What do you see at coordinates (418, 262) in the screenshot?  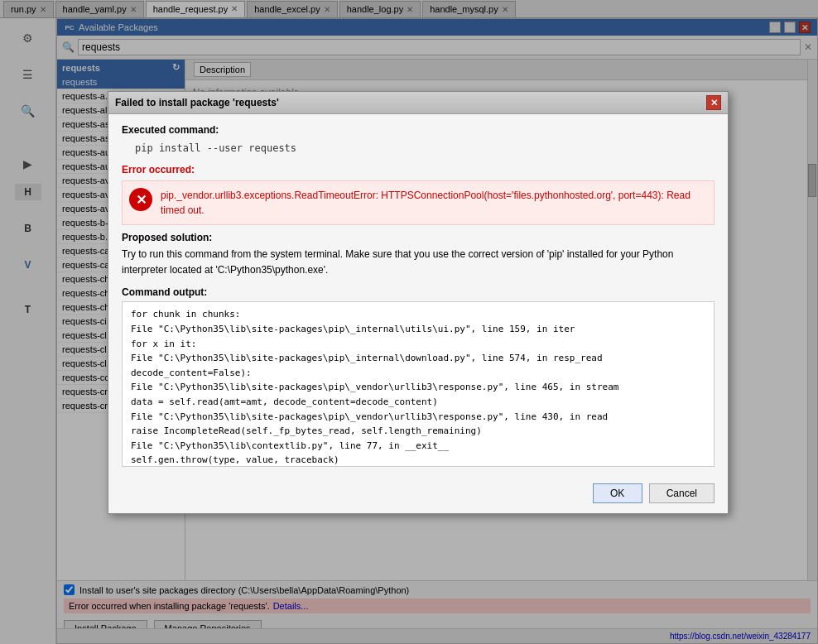 I see `proposed-text: Try to run this command from the system …` at bounding box center [418, 262].